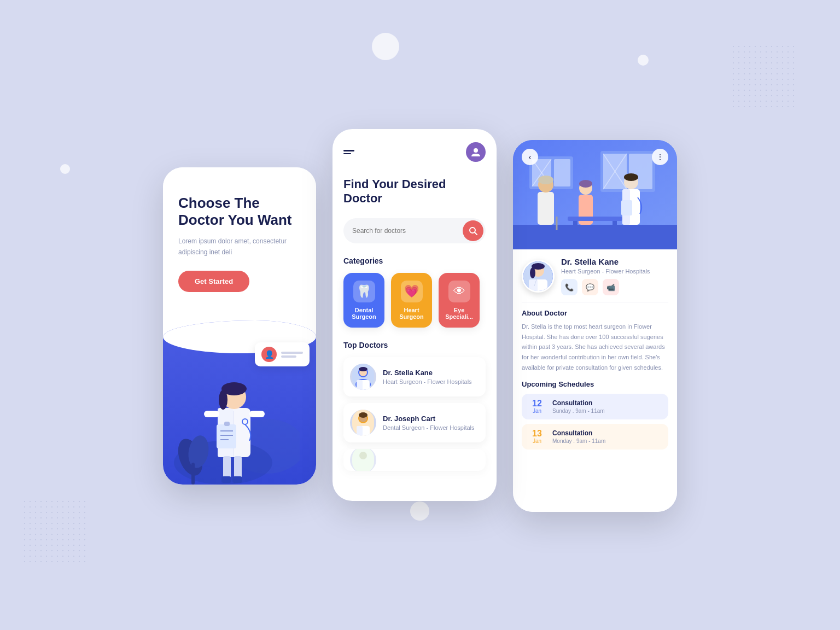 Image resolution: width=840 pixels, height=630 pixels. I want to click on doctor-card-joseph: Dr. Joseph Cart Dental Surgeon - Flower …, so click(415, 423).